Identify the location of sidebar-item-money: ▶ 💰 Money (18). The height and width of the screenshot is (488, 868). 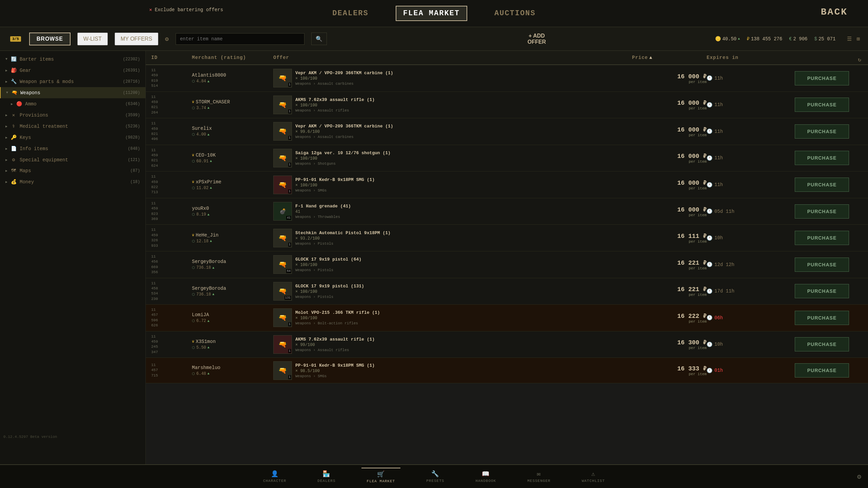
(73, 182).